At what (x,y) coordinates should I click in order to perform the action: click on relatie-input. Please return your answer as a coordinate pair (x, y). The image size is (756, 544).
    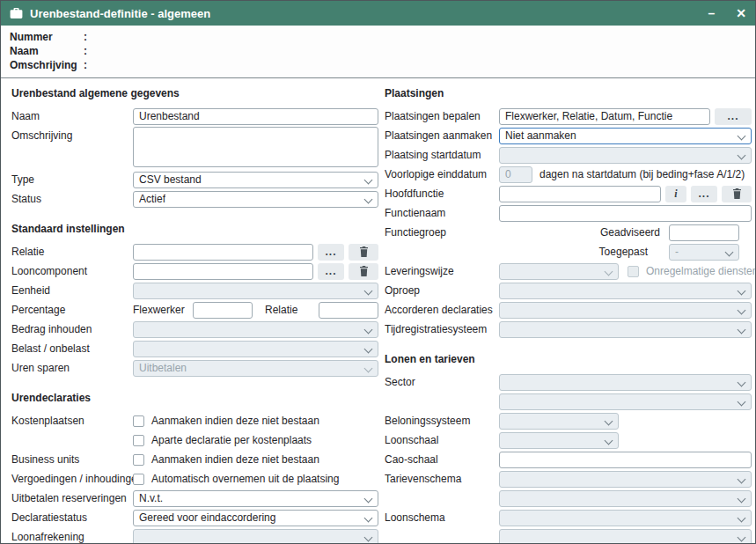
    Looking at the image, I should click on (224, 252).